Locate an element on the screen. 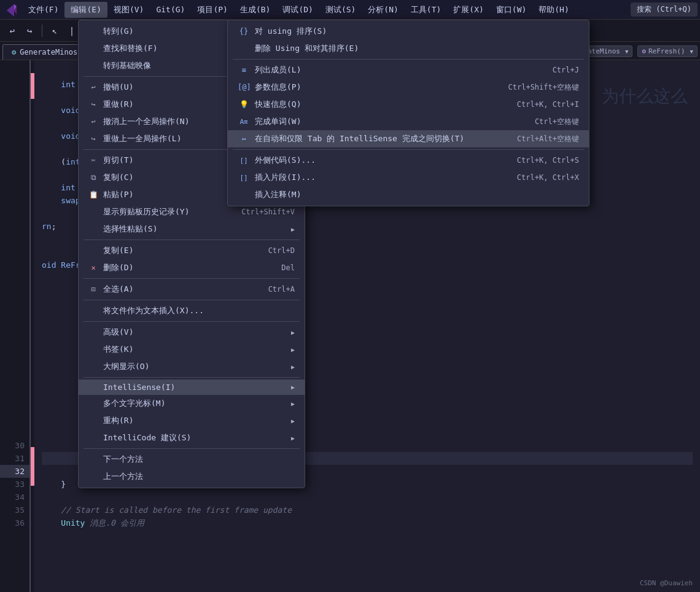 This screenshot has width=700, height=592. menu-prev-method: 上一个方法 is located at coordinates (192, 477).